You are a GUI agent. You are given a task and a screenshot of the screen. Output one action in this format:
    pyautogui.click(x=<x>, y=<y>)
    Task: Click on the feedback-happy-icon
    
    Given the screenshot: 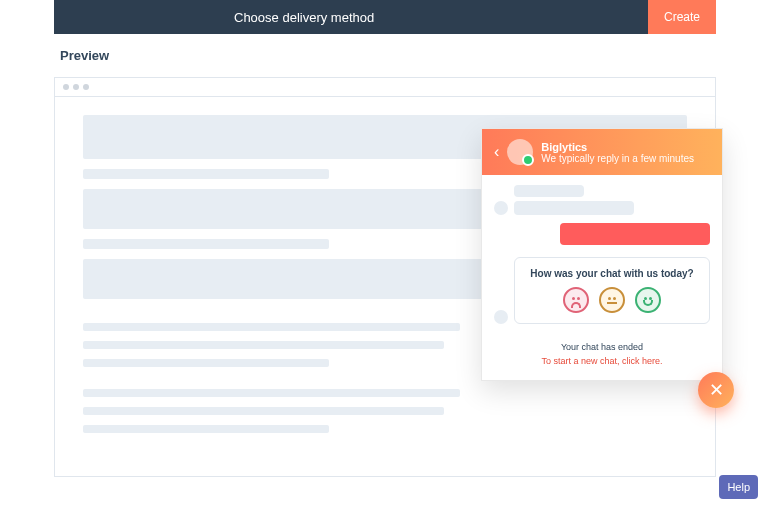 What is the action you would take?
    pyautogui.click(x=648, y=300)
    